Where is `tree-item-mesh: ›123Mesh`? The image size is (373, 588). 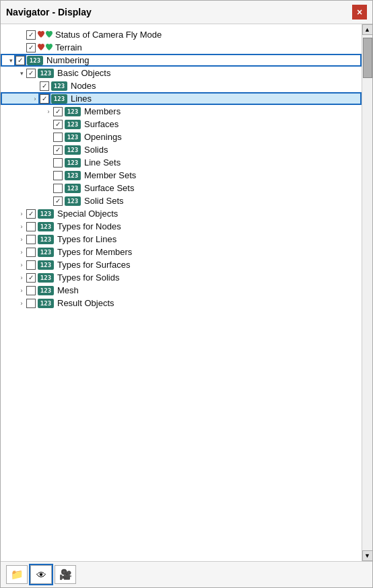 tree-item-mesh: ›123Mesh is located at coordinates (181, 291).